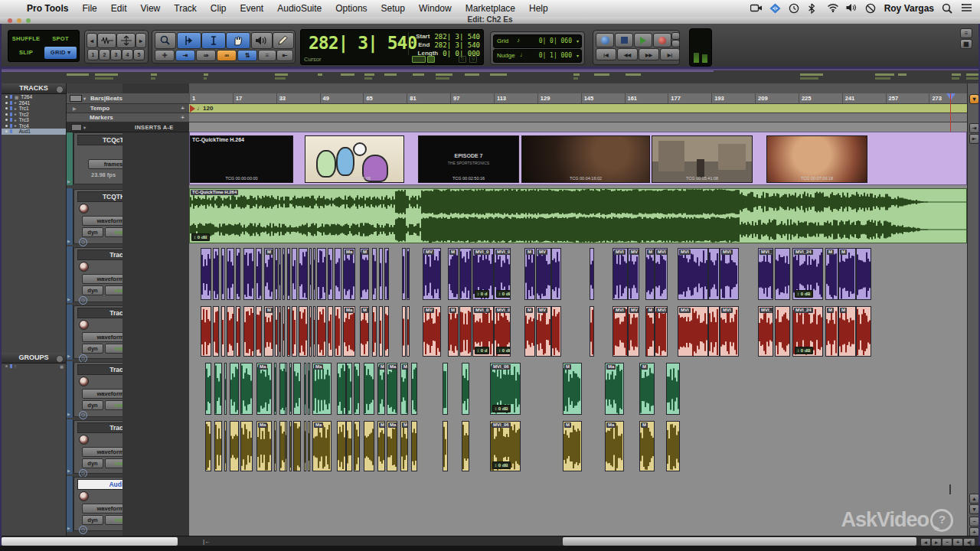 The width and height of the screenshot is (980, 551). What do you see at coordinates (435, 8) in the screenshot?
I see `menu-window: Window` at bounding box center [435, 8].